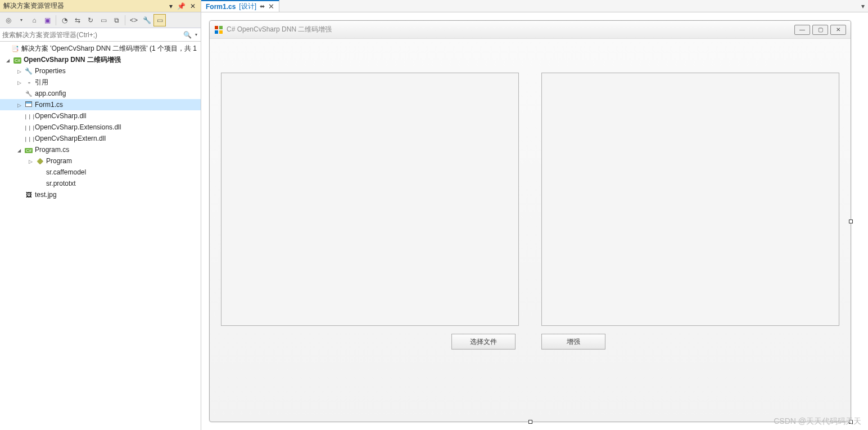 This screenshot has height=430, width=868. I want to click on tree-label: app.config, so click(51, 93).